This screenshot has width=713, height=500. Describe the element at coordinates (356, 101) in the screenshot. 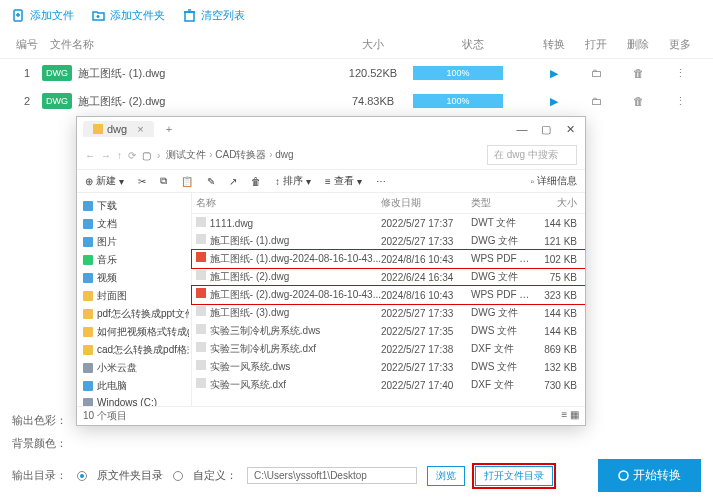

I see `table-row: 2 DWG施工图纸- (2).dwg 74.83KB 100% ▶ 🗀 🗑 ⋮` at that location.